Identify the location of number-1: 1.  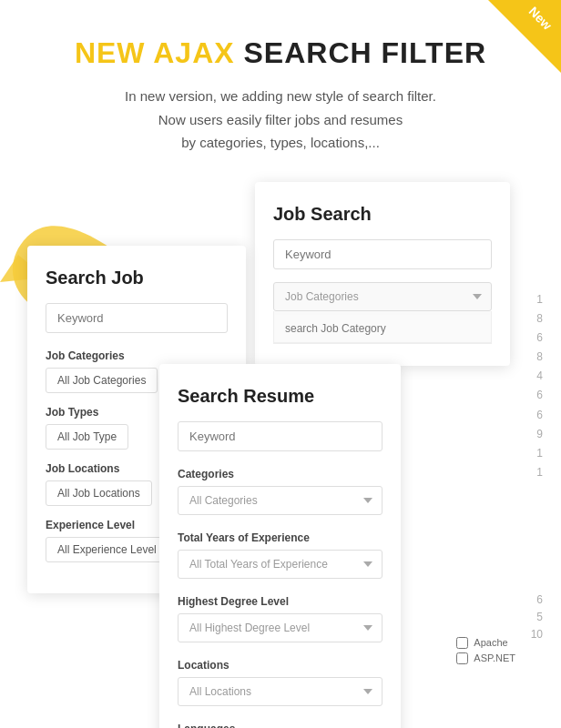
(539, 300).